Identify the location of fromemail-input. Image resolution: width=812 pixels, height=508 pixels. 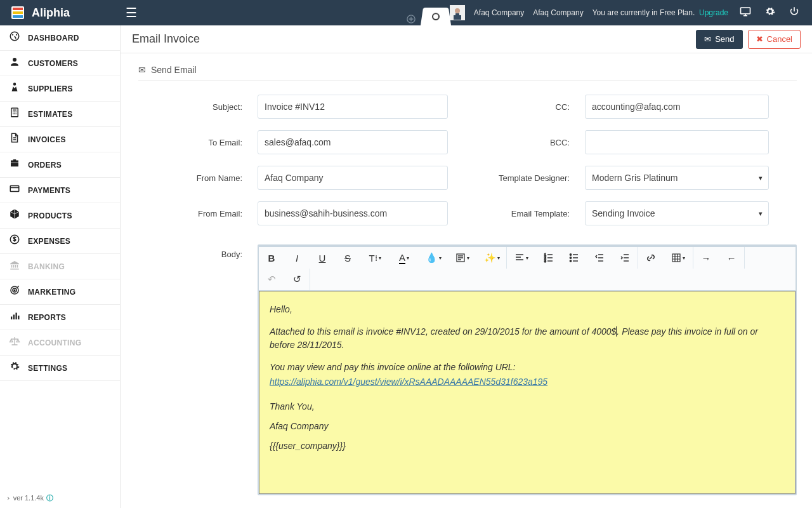
(353, 213).